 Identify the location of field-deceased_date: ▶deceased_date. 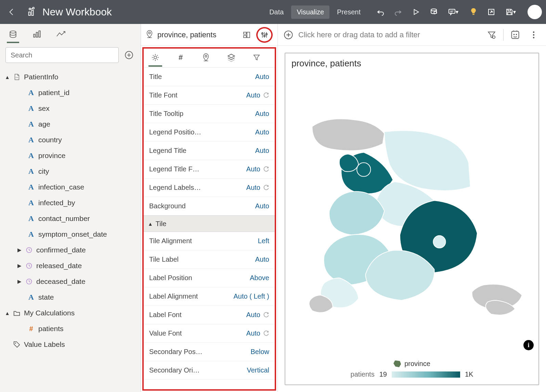
(70, 282).